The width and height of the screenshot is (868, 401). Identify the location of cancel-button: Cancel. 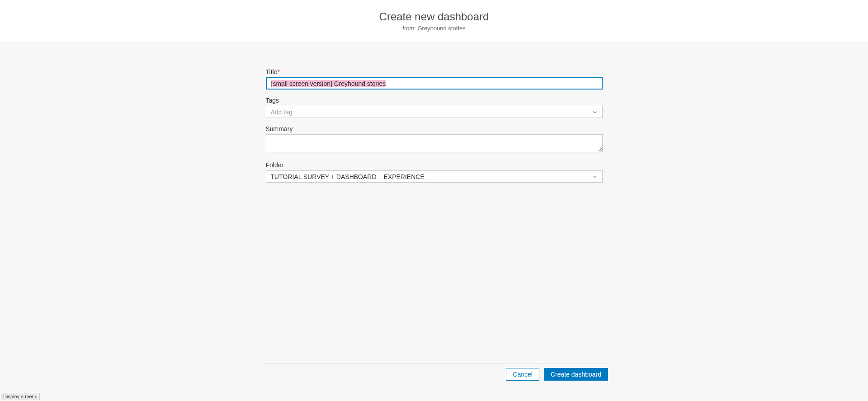
(523, 374).